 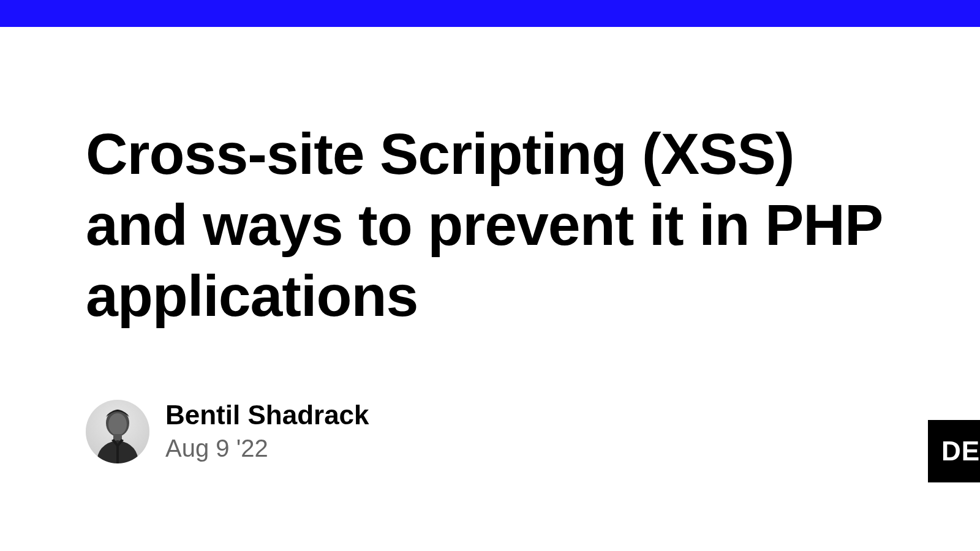 What do you see at coordinates (954, 451) in the screenshot?
I see `dev-badge: DE` at bounding box center [954, 451].